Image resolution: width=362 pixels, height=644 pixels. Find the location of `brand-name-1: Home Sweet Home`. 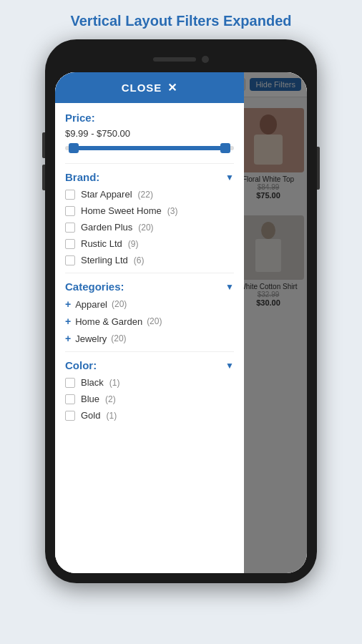

brand-name-1: Home Sweet Home is located at coordinates (122, 210).